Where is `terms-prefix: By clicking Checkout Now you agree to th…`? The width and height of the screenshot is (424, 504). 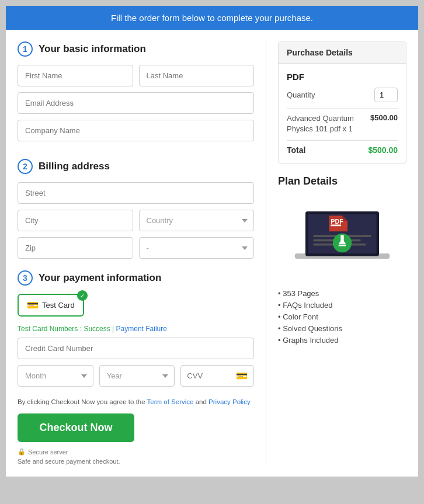 terms-prefix: By clicking Checkout Now you agree to th… is located at coordinates (82, 402).